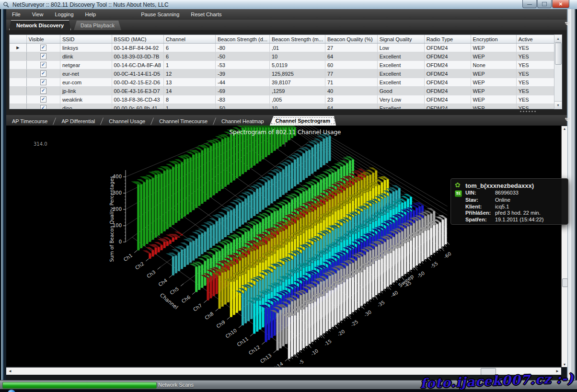 Image resolution: width=577 pixels, height=392 pixels. What do you see at coordinates (565, 128) in the screenshot?
I see `chart-scroll-up-icon: ▲` at bounding box center [565, 128].